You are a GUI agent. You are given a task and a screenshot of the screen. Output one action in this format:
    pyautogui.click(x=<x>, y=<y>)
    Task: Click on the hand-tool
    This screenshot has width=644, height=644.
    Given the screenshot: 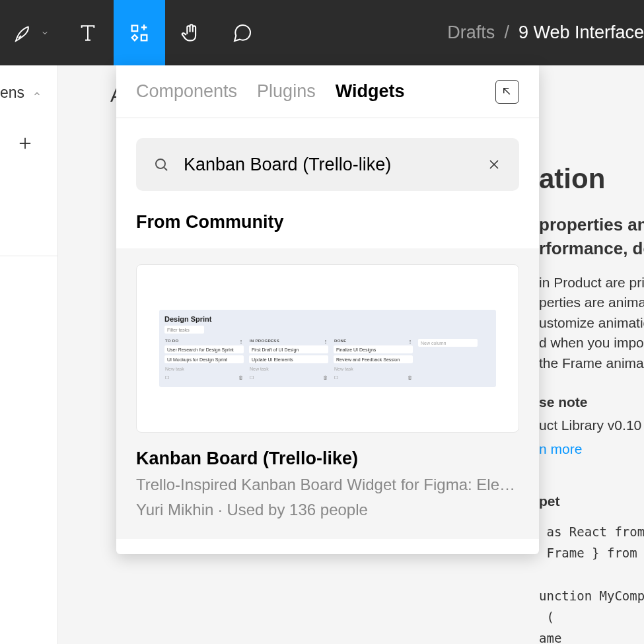 What is the action you would take?
    pyautogui.click(x=191, y=33)
    